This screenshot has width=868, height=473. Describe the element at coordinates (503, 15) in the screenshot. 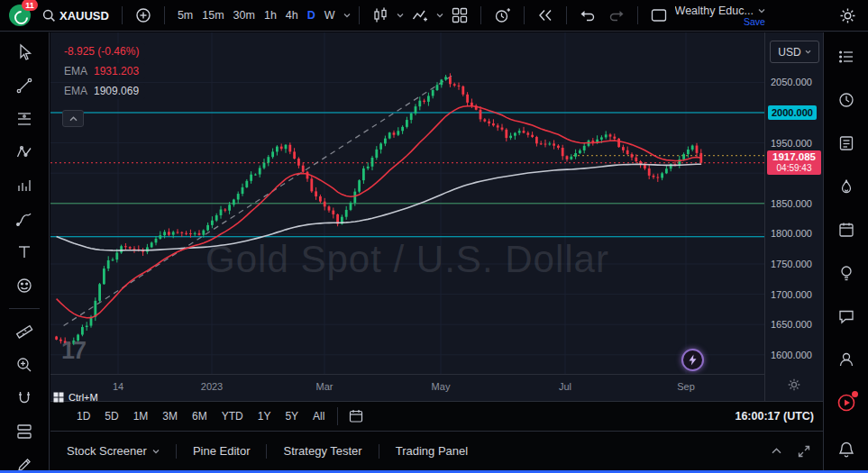

I see `alert-button` at that location.